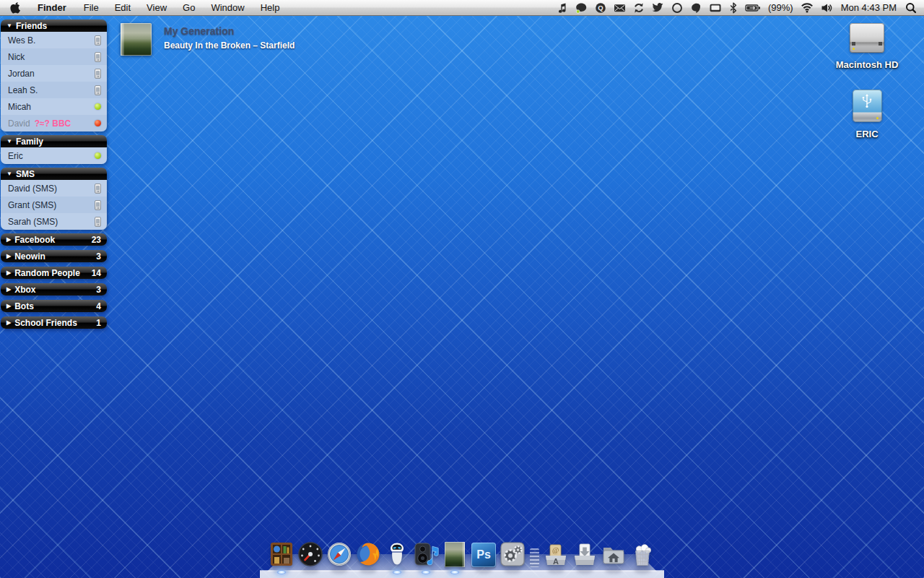  What do you see at coordinates (53, 173) in the screenshot?
I see `group-header-sms: ▼ SMS` at bounding box center [53, 173].